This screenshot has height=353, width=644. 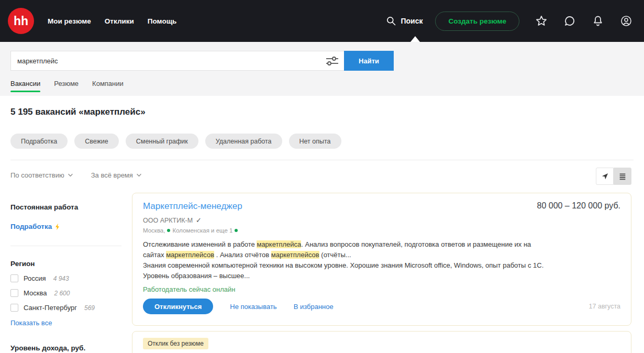 I want to click on list-view-button, so click(x=623, y=176).